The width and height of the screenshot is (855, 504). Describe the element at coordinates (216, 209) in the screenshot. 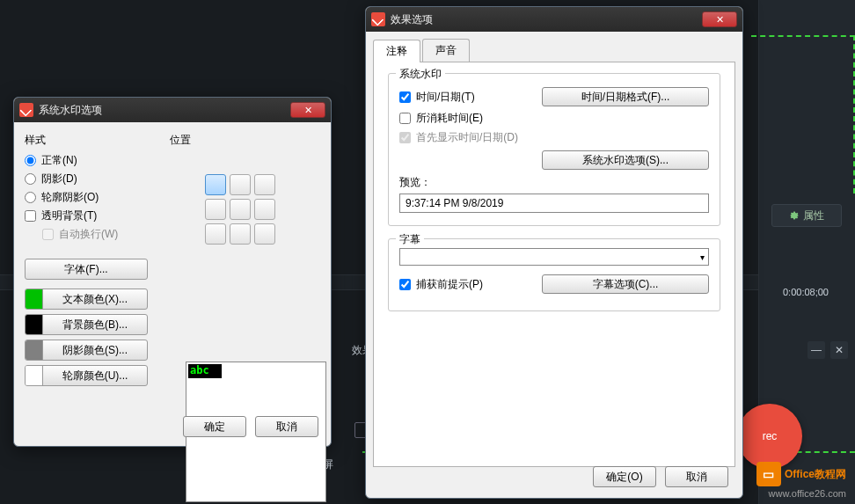

I see `pos-mid-left` at that location.